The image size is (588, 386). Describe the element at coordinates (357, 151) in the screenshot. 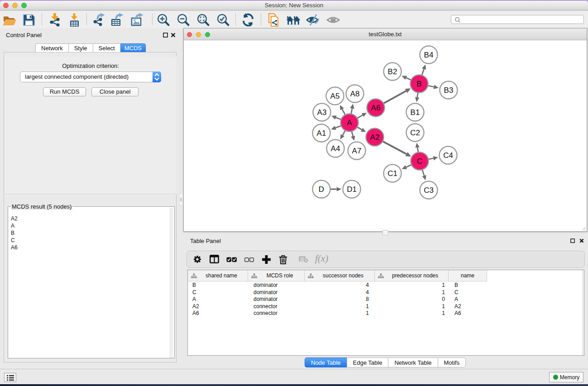

I see `svg-text: A7` at that location.